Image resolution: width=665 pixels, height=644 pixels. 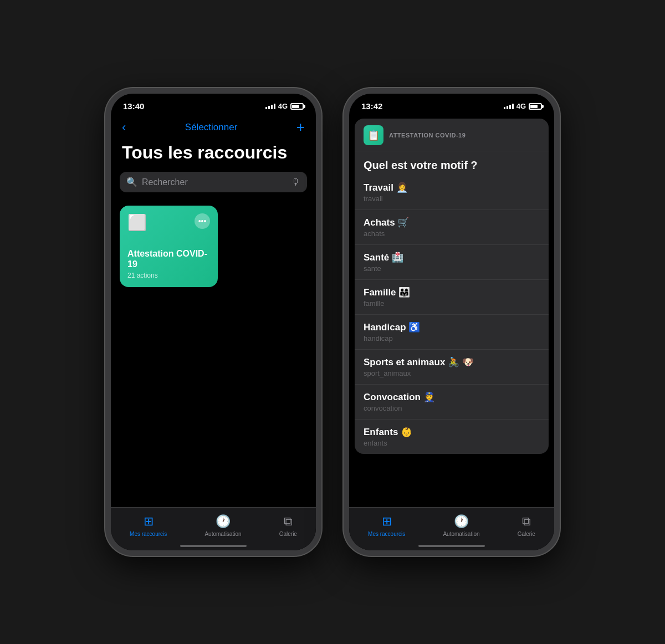 I want to click on menu-item-sub-famille: famille, so click(x=452, y=304).